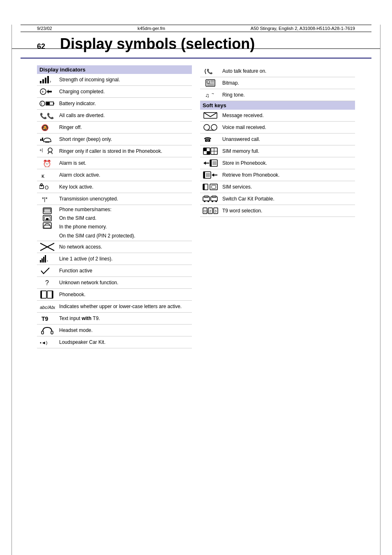 The width and height of the screenshot is (392, 555). Describe the element at coordinates (47, 342) in the screenshot. I see `loudspeaker-icon: •◄)` at that location.